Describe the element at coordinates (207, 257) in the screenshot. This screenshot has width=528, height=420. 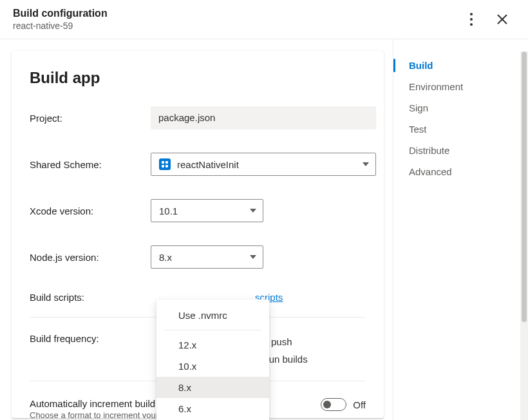
I see `nodejs-version-select: 8.x` at that location.